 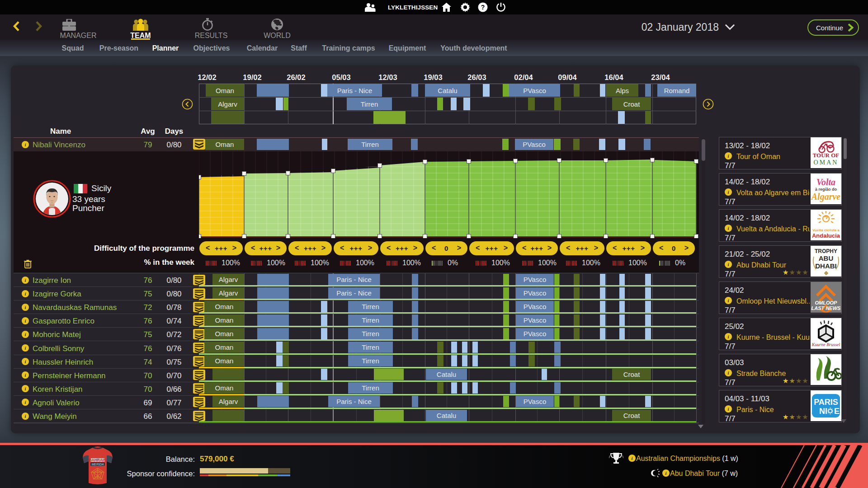 I want to click on svg-text: BAHRAIN, so click(x=98, y=460).